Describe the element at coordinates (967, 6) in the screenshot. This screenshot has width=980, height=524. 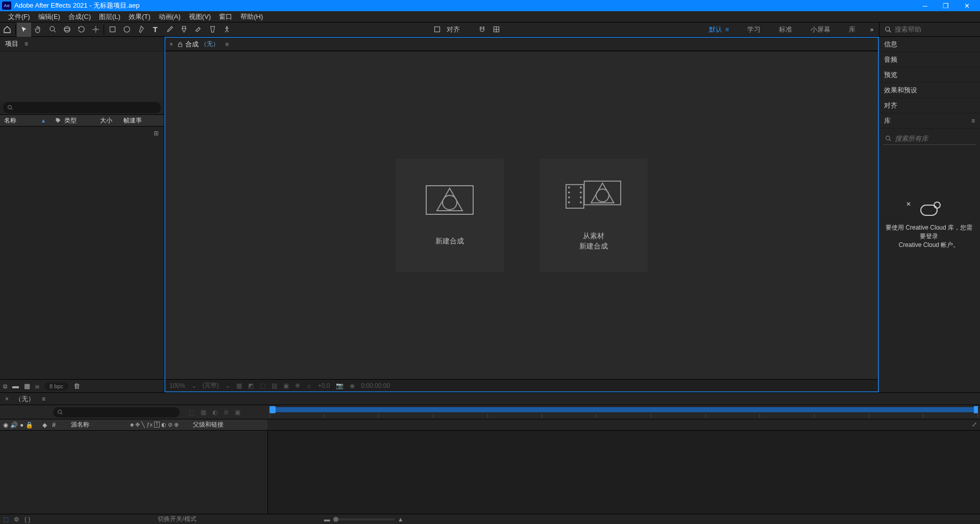
I see `close-button: ✕` at that location.